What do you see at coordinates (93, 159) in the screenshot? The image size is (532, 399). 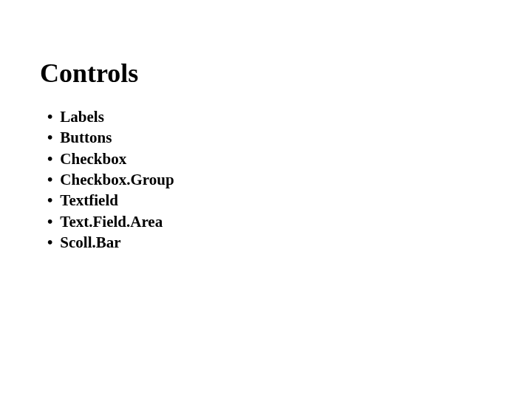 I see `list-item-label: Checkbox` at bounding box center [93, 159].